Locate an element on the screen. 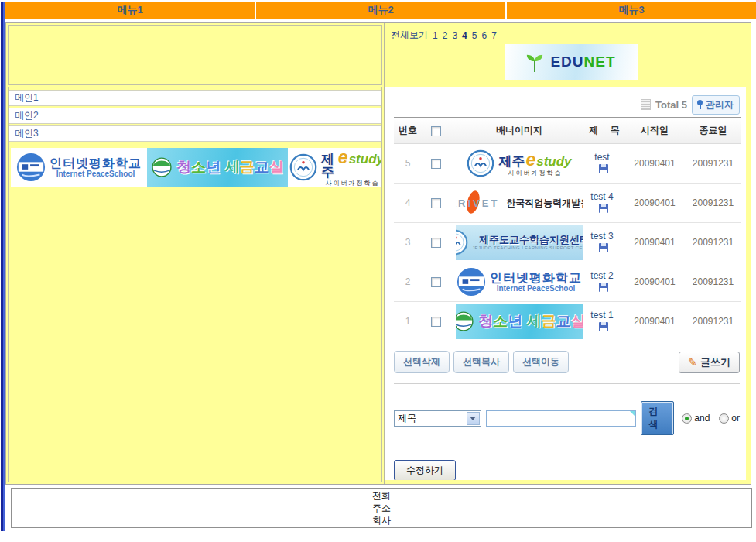 This screenshot has width=756, height=542. list-icon is located at coordinates (645, 105).